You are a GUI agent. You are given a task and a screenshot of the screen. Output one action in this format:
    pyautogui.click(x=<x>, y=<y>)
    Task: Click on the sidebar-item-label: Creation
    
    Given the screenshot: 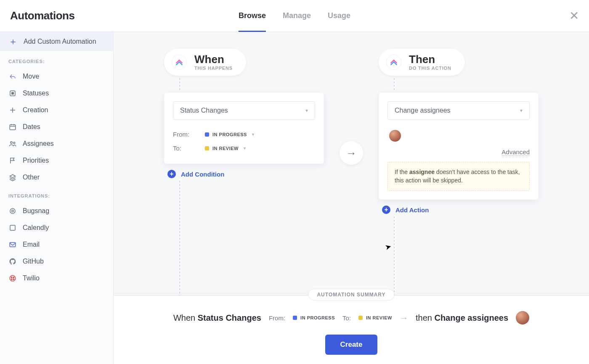 What is the action you would take?
    pyautogui.click(x=35, y=110)
    